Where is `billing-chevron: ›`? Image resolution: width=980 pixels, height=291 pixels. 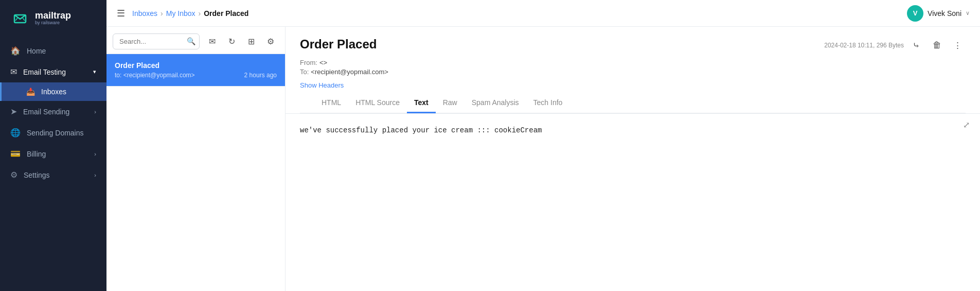 billing-chevron: › is located at coordinates (95, 154).